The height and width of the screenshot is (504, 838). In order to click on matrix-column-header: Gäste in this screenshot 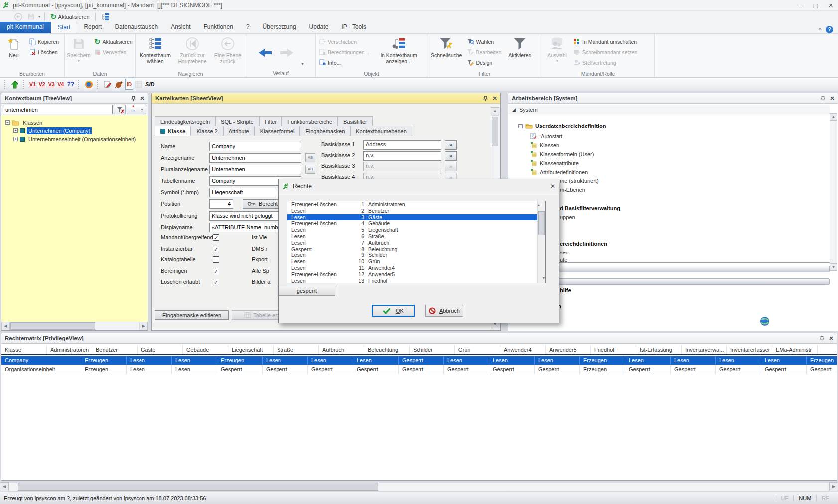, I will do `click(160, 350)`.